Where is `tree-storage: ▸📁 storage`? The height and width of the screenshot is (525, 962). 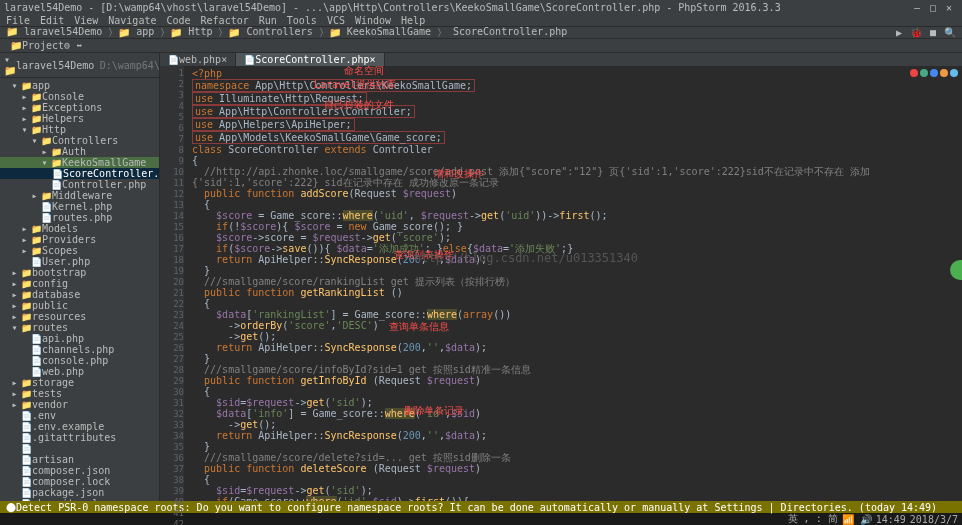 tree-storage: ▸📁 storage is located at coordinates (80, 382).